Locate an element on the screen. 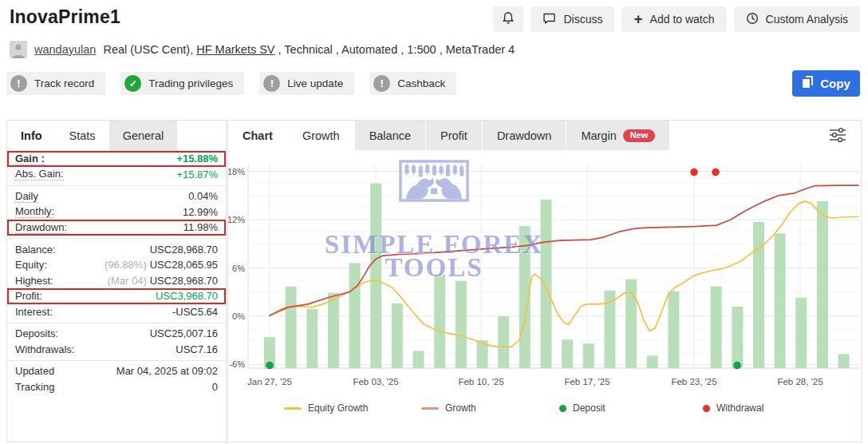 This screenshot has width=868, height=444. add-to-watch-button: Add to watch is located at coordinates (673, 19).